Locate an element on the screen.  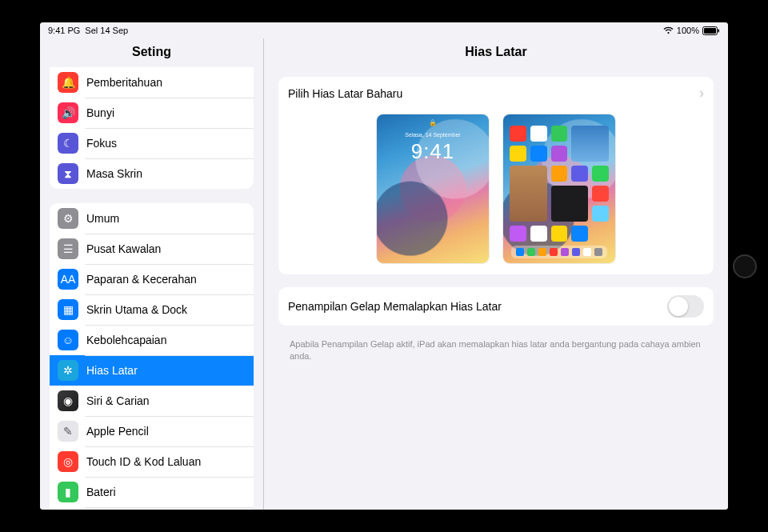
battery-icon: ▮ is located at coordinates (68, 492).